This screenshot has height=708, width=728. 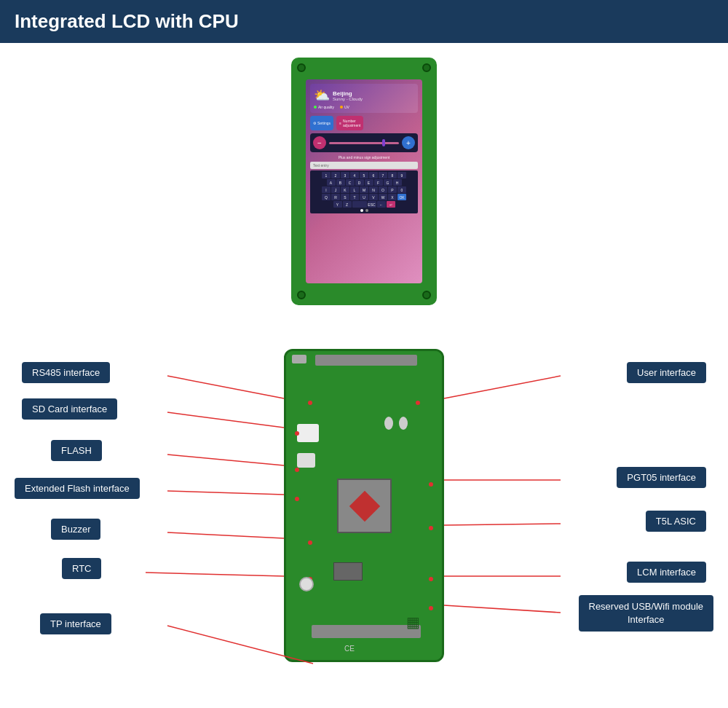 I want to click on key-s: S, so click(x=345, y=197).